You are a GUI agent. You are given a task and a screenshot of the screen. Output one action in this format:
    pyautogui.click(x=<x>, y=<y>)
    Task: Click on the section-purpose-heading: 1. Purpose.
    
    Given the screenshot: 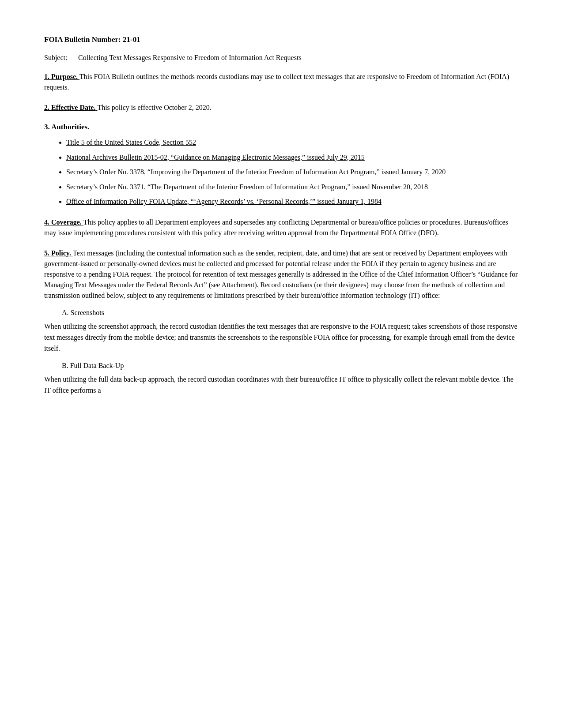 What is the action you would take?
    pyautogui.click(x=62, y=77)
    